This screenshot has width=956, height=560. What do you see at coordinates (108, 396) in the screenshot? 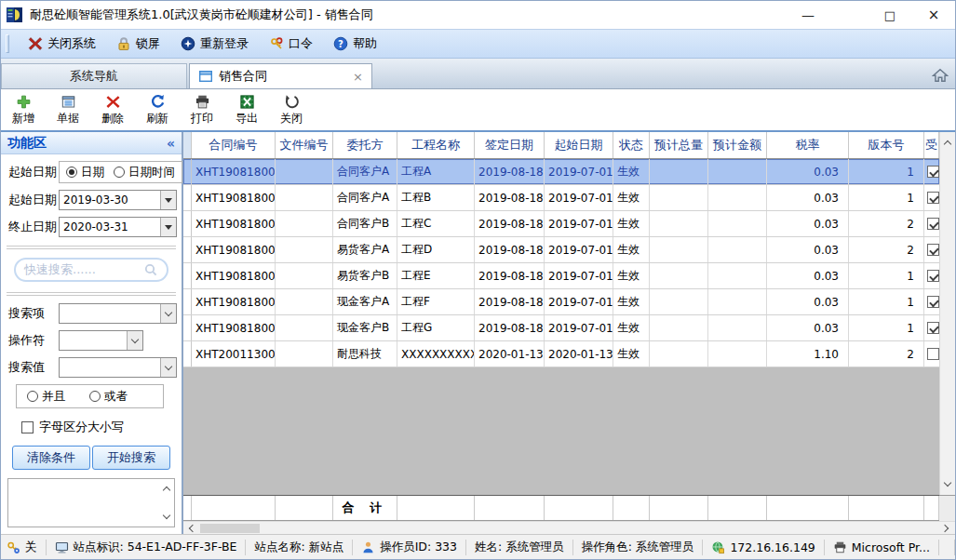
I see `radio-or: 或者` at bounding box center [108, 396].